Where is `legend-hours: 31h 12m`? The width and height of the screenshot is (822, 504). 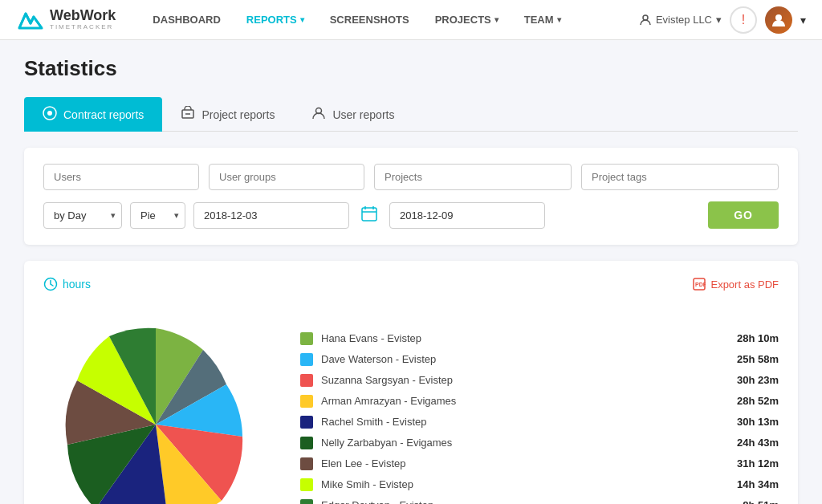
legend-hours: 31h 12m is located at coordinates (751, 464).